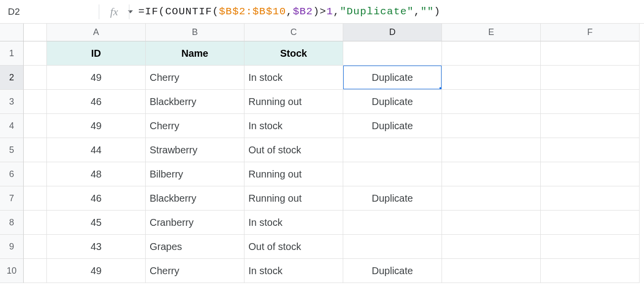 This screenshot has width=644, height=285. Describe the element at coordinates (12, 33) in the screenshot. I see `select-all-corner` at that location.